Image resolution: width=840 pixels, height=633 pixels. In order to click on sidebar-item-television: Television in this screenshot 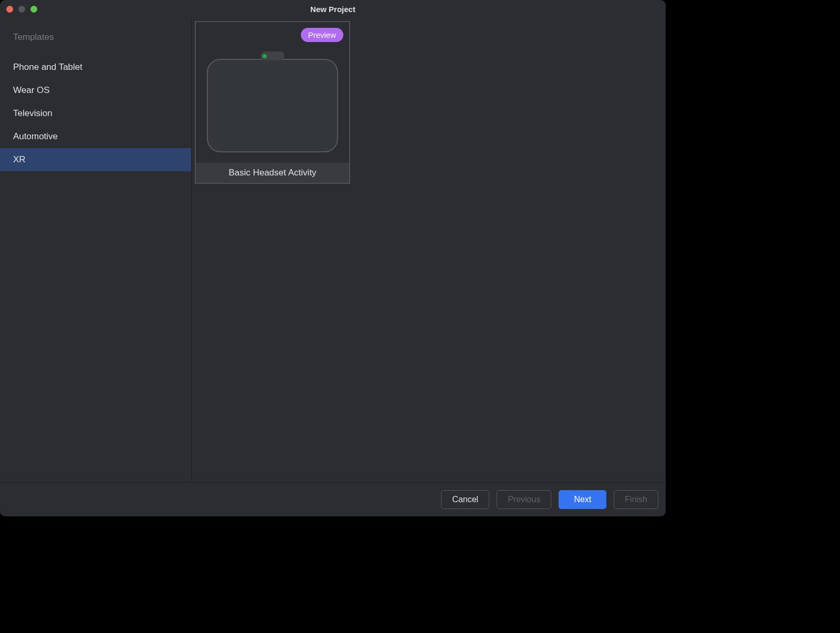, I will do `click(96, 113)`.